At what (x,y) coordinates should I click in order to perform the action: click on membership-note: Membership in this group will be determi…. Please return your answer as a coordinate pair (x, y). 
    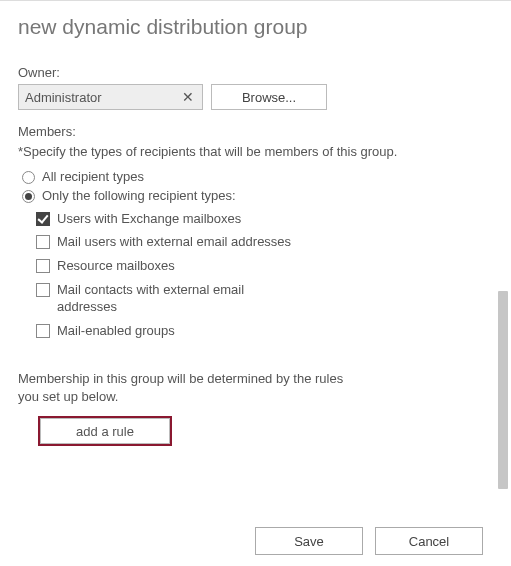
    Looking at the image, I should click on (183, 388).